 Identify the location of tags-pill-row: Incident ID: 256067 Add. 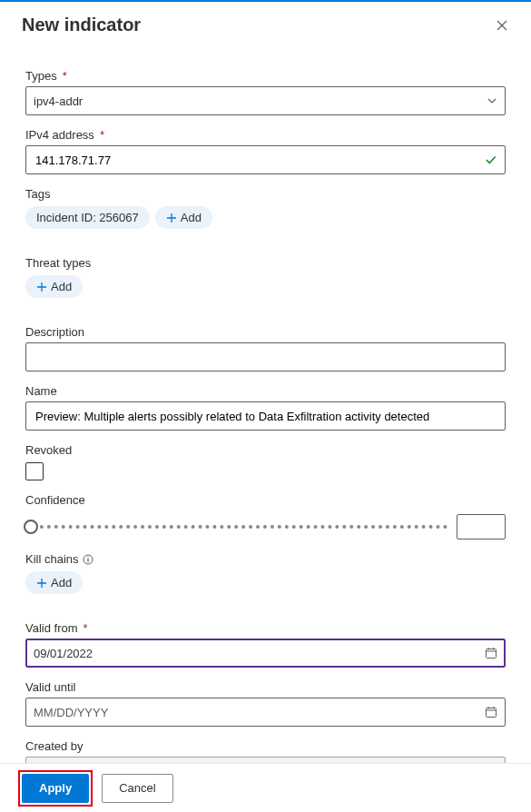
(265, 218).